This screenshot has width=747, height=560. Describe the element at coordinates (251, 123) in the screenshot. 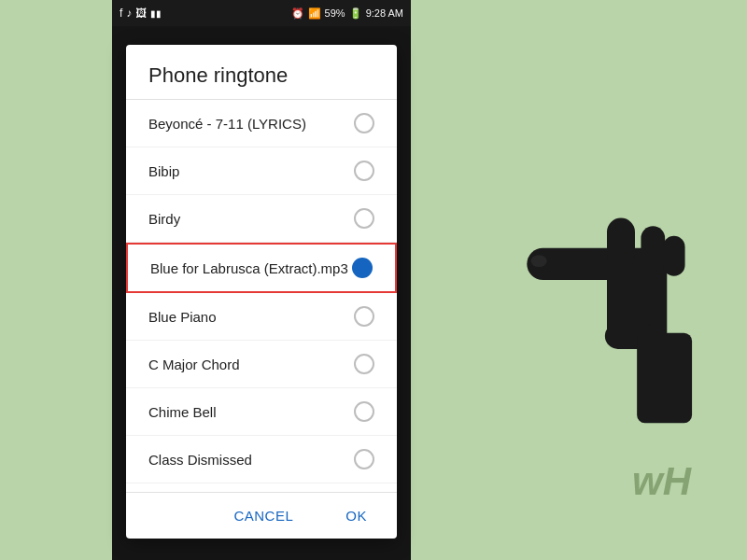

I see `ringtone-name: Beyoncé - 7-11 (LYRICS)` at that location.